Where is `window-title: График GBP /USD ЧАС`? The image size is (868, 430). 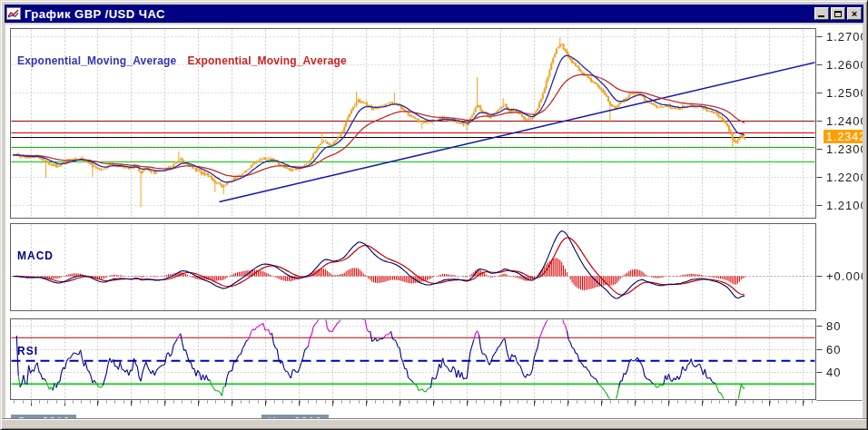
window-title: График GBP /USD ЧАС is located at coordinates (94, 15).